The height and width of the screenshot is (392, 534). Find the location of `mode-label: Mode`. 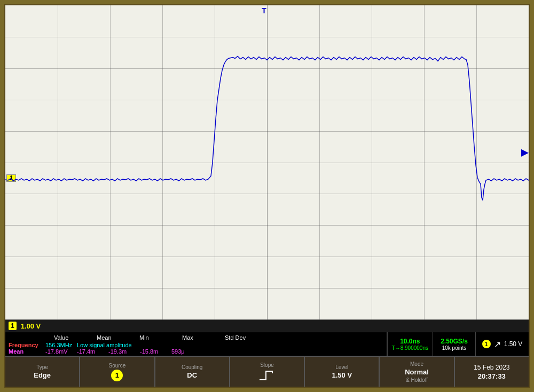

mode-label: Mode is located at coordinates (417, 364).